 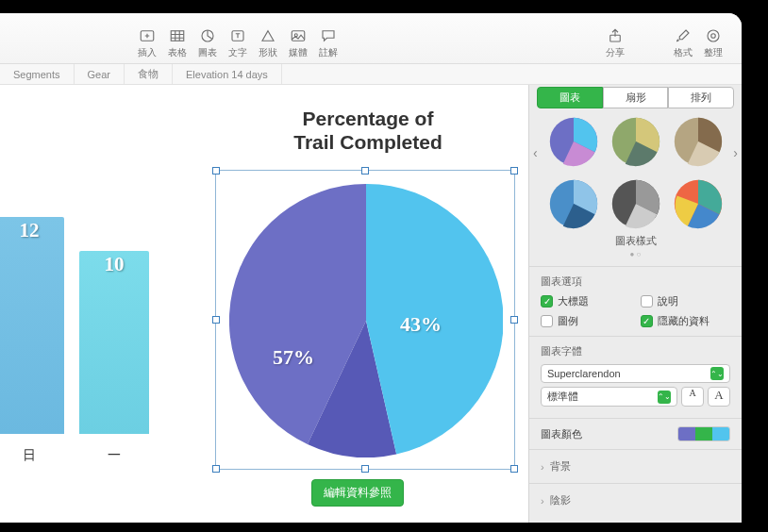 What do you see at coordinates (693, 396) in the screenshot?
I see `font-smaller-button: A` at bounding box center [693, 396].